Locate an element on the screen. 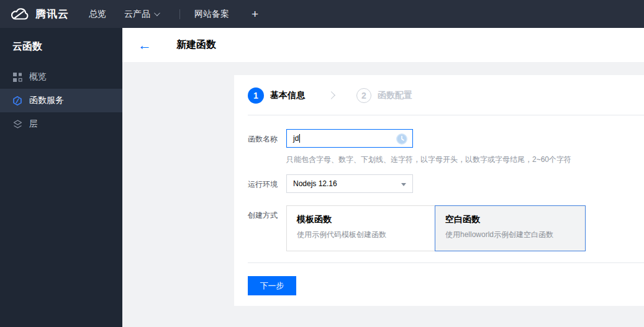 The height and width of the screenshot is (327, 644). sidebar-item-layers-label: 层 is located at coordinates (34, 124).